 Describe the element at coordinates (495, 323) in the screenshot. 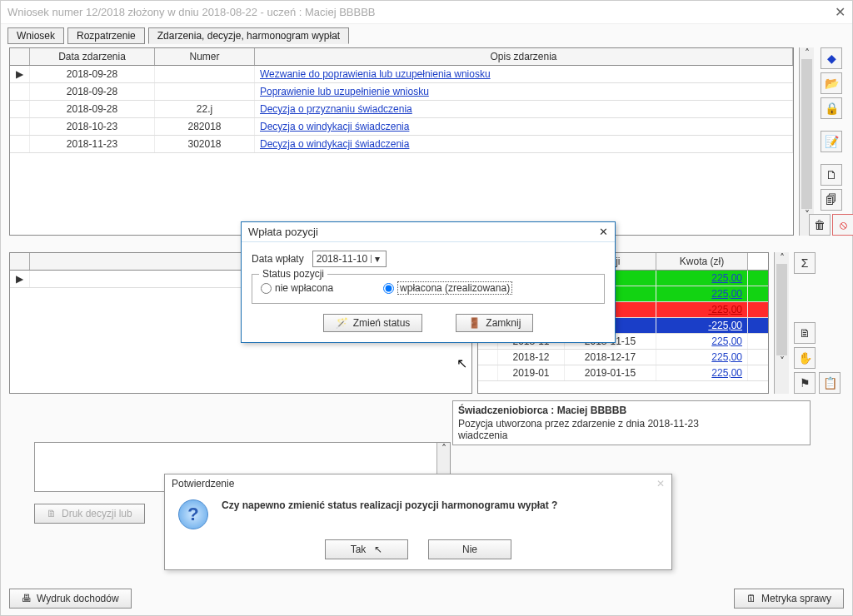

I see `close-modal-button: 🚪 Zamknij` at that location.